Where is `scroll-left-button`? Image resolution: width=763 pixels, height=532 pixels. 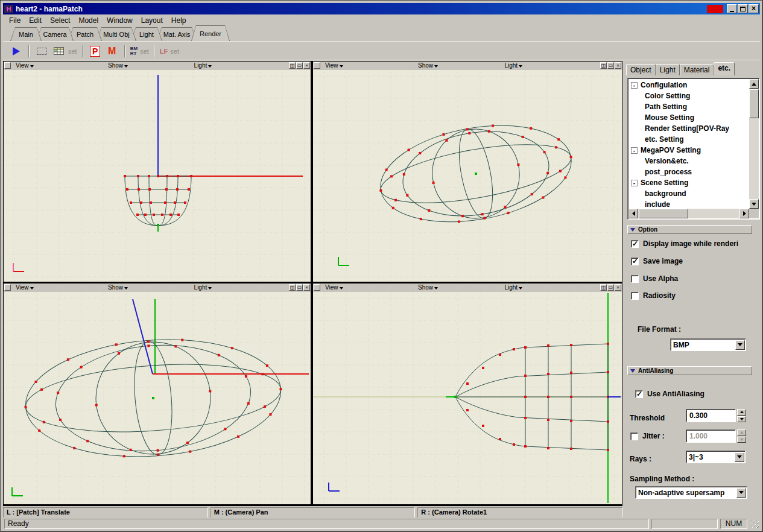 scroll-left-button is located at coordinates (633, 214).